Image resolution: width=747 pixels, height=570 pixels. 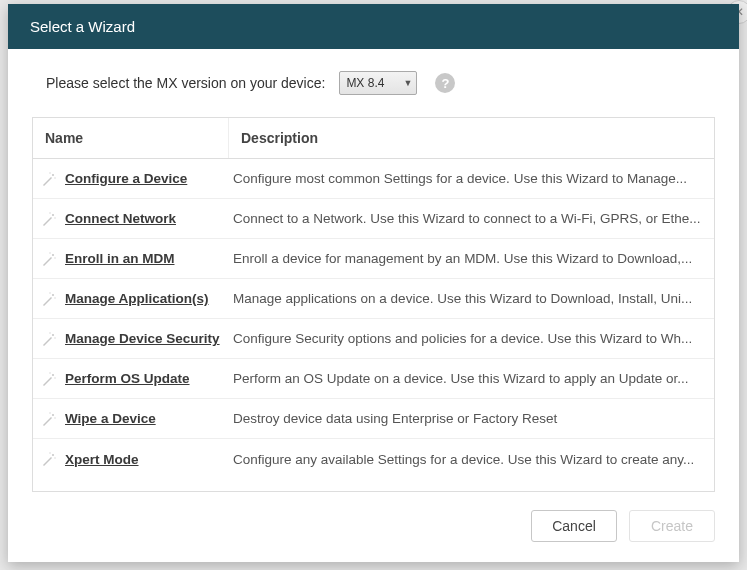 What do you see at coordinates (142, 338) in the screenshot?
I see `wizard-name-link: Manage Device Security` at bounding box center [142, 338].